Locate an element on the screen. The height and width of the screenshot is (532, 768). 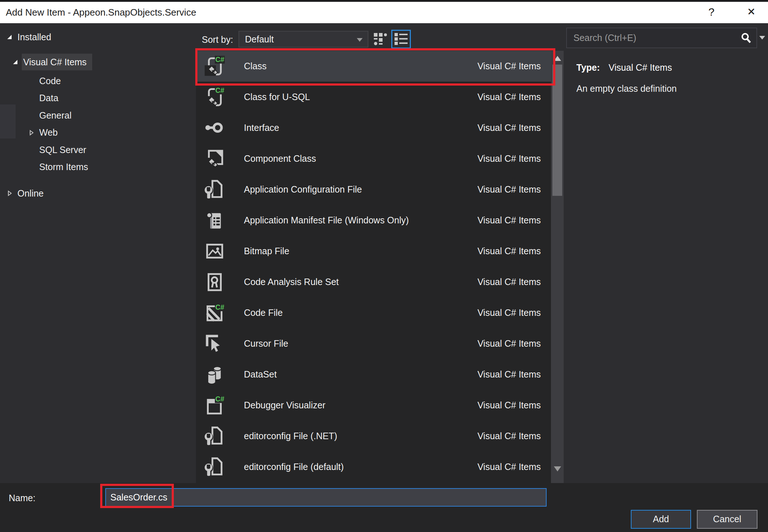
dataset-icon is located at coordinates (215, 375).